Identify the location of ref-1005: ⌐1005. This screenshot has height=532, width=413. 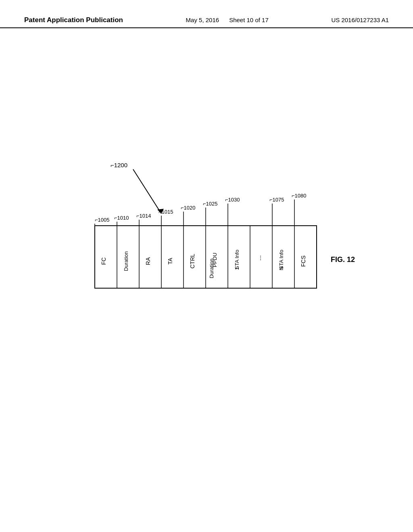
(102, 220).